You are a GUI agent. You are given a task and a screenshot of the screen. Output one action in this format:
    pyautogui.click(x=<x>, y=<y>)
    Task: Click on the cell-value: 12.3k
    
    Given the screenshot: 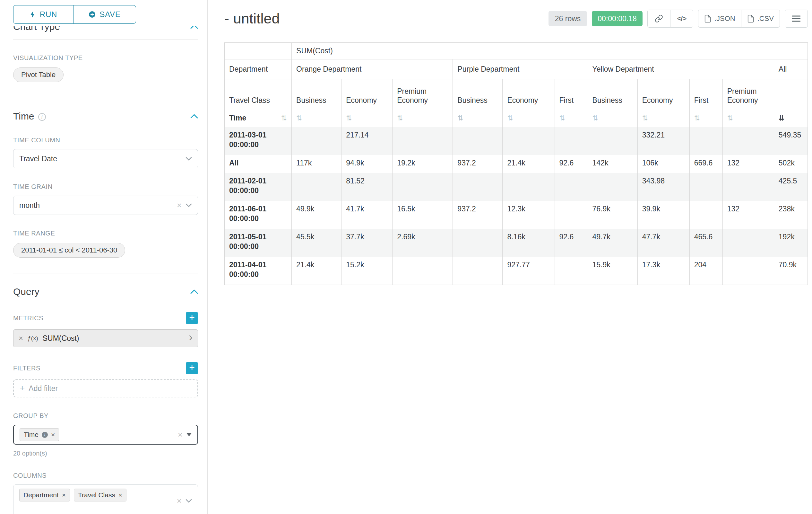 What is the action you would take?
    pyautogui.click(x=529, y=215)
    